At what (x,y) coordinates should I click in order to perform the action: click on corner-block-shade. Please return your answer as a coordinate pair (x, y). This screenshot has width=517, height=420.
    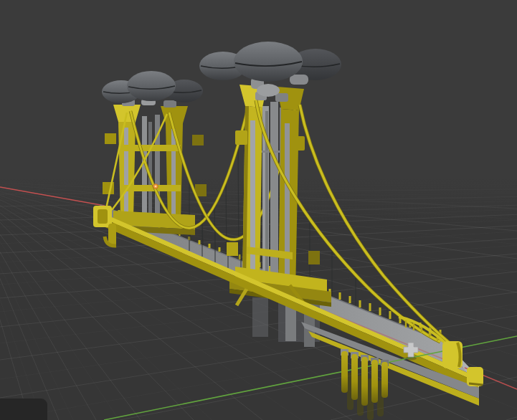
    Looking at the image, I should click on (476, 384).